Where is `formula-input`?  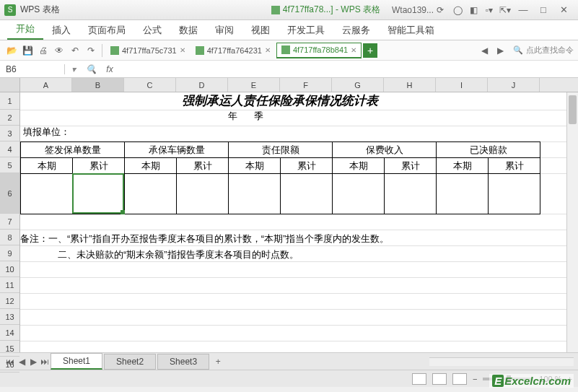
formula-input is located at coordinates (349, 69).